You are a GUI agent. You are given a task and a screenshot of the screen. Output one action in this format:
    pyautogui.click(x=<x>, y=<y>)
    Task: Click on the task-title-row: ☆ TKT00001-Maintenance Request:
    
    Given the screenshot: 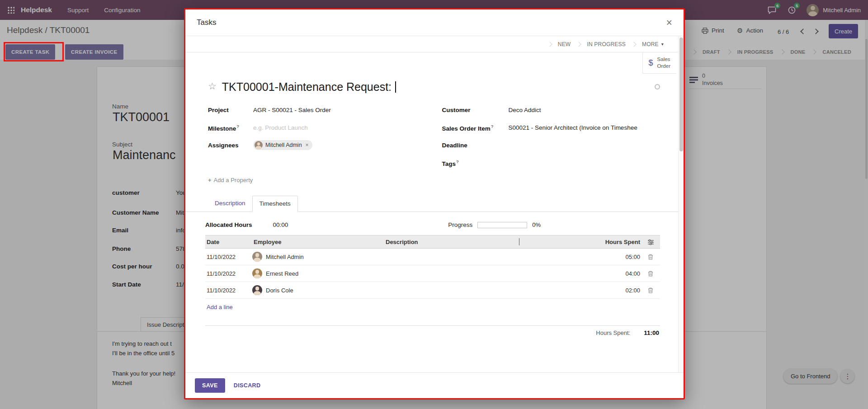 What is the action you would take?
    pyautogui.click(x=434, y=87)
    